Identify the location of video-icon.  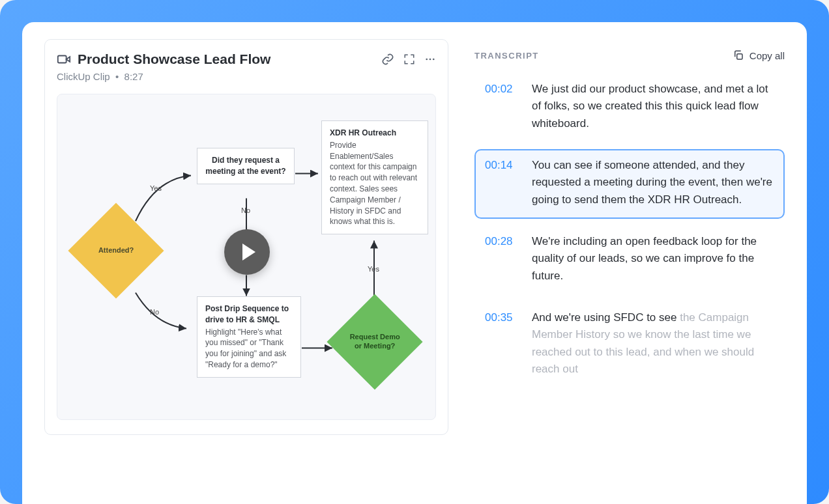
(64, 59).